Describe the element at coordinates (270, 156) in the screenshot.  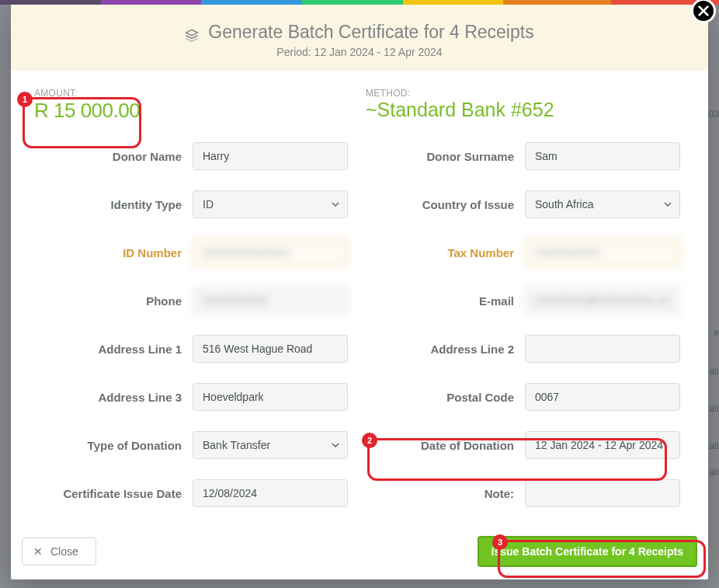
I see `input-donor-name` at that location.